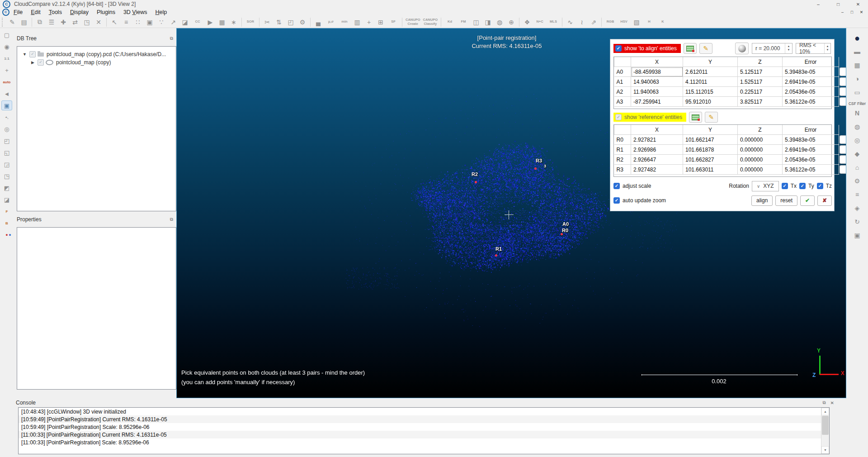  I want to click on rotate-tool-icon: ↻, so click(857, 222).